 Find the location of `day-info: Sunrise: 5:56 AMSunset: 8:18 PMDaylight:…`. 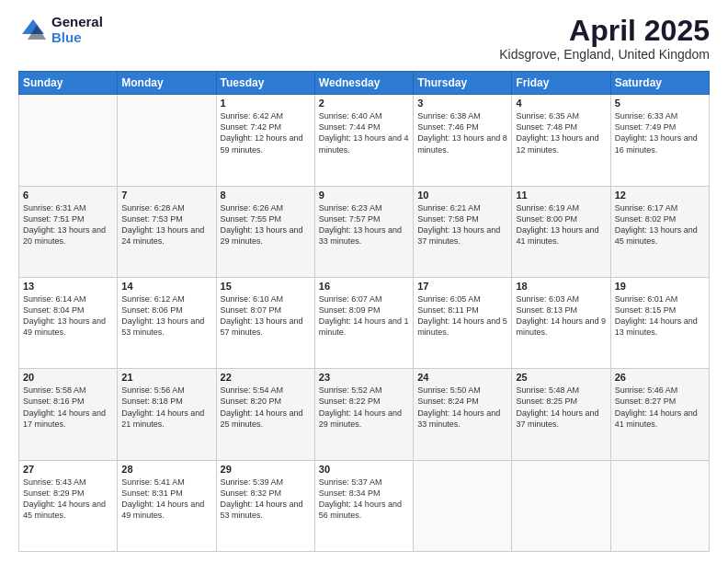

day-info: Sunrise: 5:56 AMSunset: 8:18 PMDaylight:… is located at coordinates (166, 407).